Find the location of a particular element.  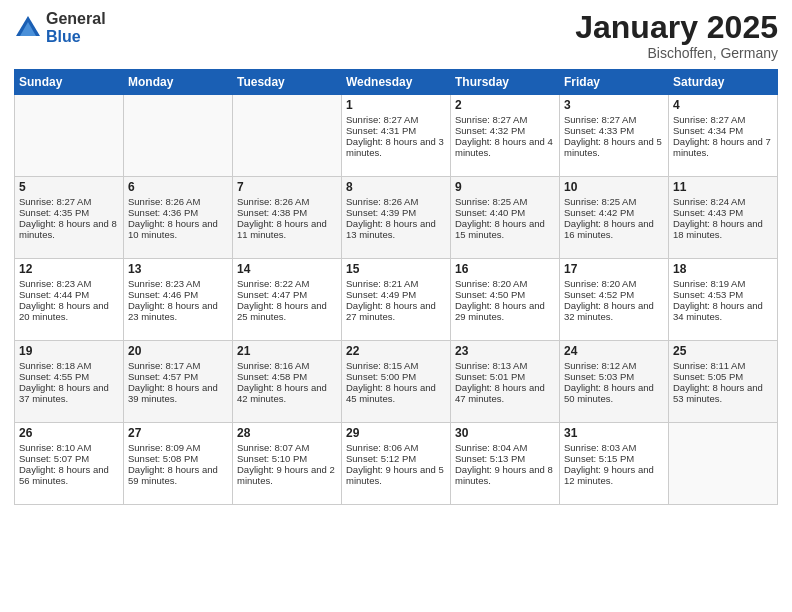

table-row: 24Sunrise: 8:12 AMSunset: 5:03 PMDayligh… is located at coordinates (614, 382).